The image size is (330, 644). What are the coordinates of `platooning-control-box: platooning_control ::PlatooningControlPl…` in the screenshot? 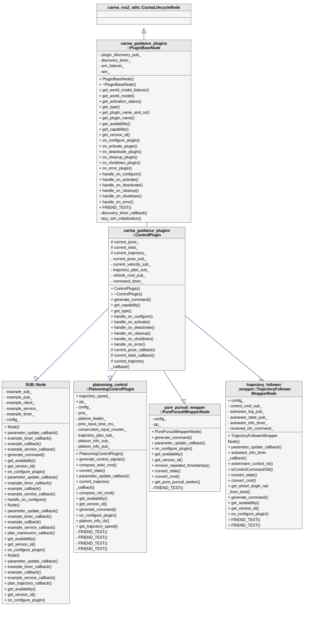 It's located at (110, 467).